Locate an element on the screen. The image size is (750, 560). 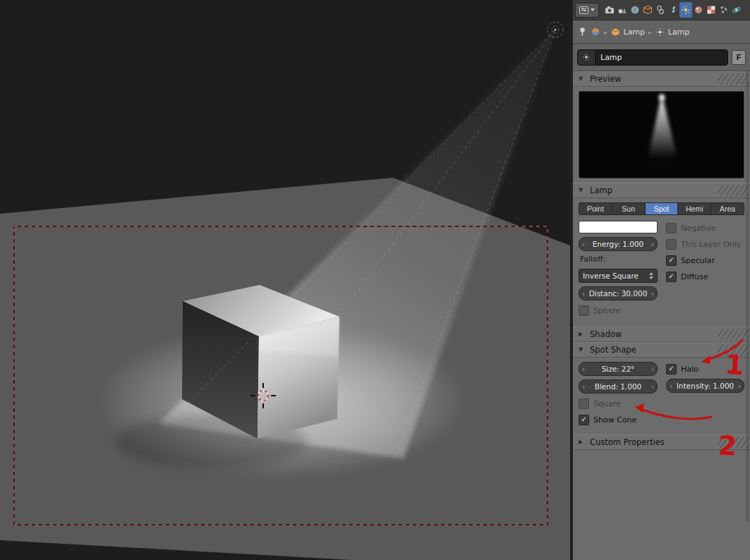
falloff-value: Inverse Square is located at coordinates (611, 276).